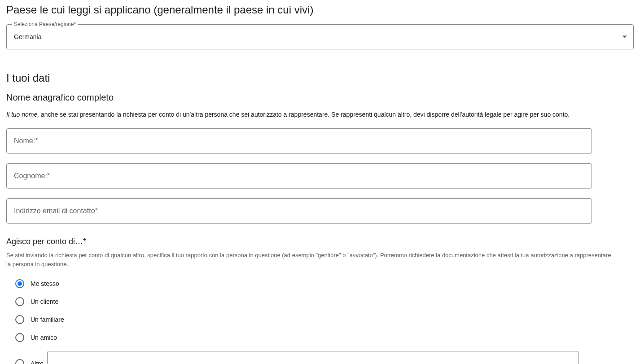 Image resolution: width=640 pixels, height=364 pixels. Describe the element at coordinates (324, 320) in the screenshot. I see `radio-family: Un familiare` at that location.